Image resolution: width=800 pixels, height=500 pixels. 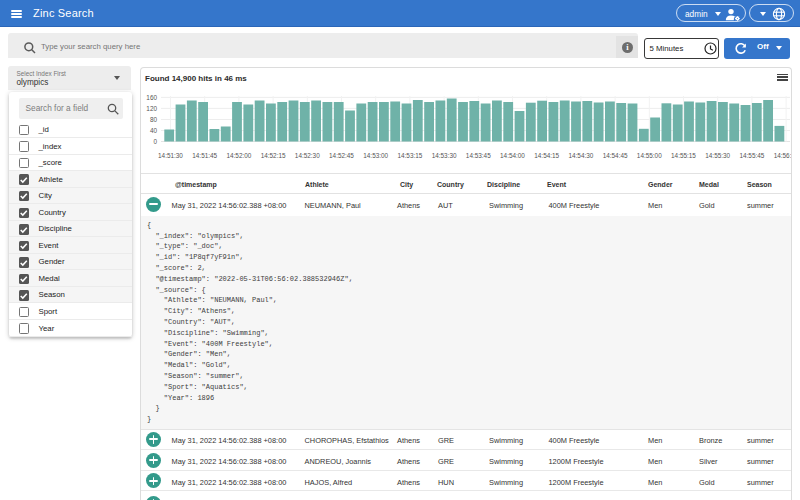 I want to click on svg-text: 14:55:15, so click(x=684, y=156).